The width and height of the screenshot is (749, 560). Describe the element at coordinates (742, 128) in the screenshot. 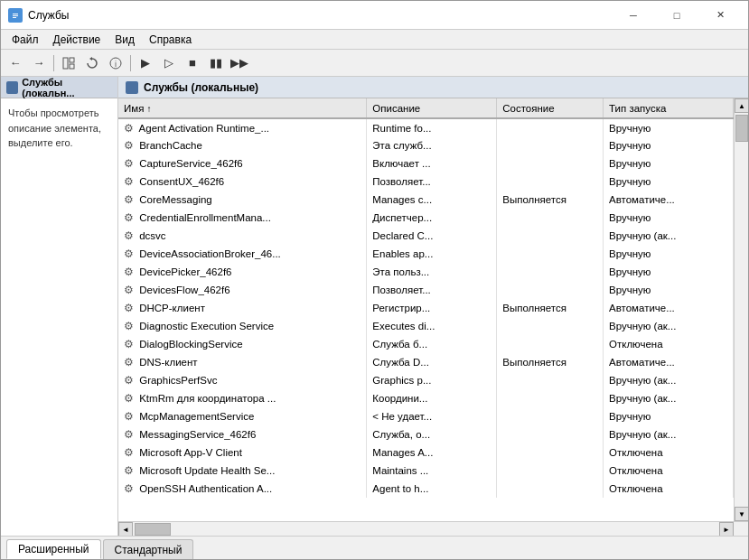

I see `scroll-thumb` at that location.